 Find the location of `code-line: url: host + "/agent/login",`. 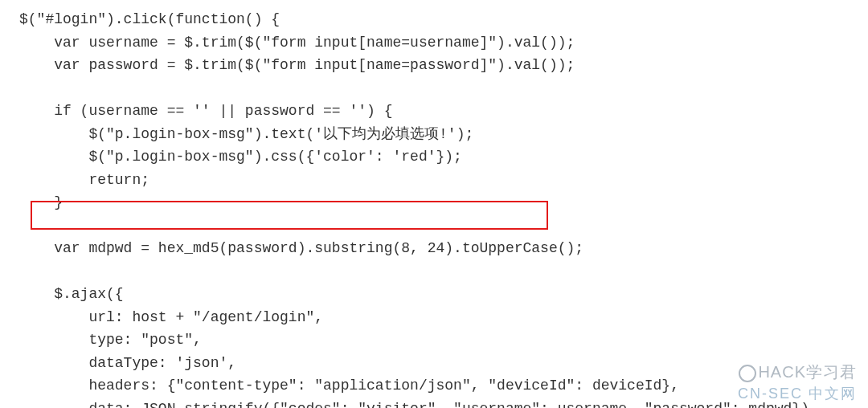

code-line: url: host + "/agent/login", is located at coordinates (434, 318).